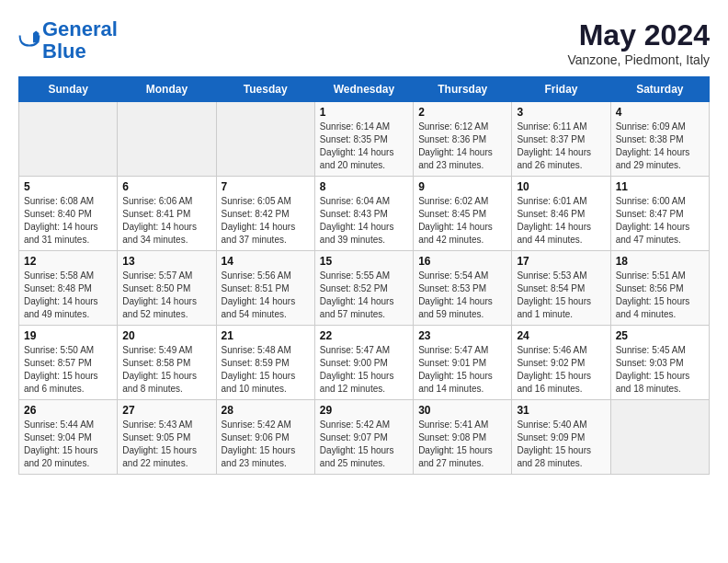 The width and height of the screenshot is (728, 563). I want to click on day-number: 24, so click(561, 336).